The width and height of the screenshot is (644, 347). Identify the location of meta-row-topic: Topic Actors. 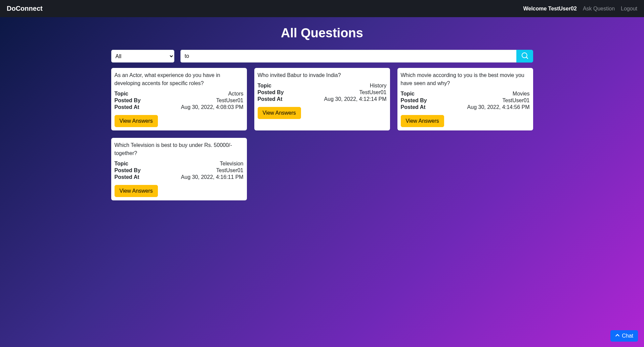
(179, 94).